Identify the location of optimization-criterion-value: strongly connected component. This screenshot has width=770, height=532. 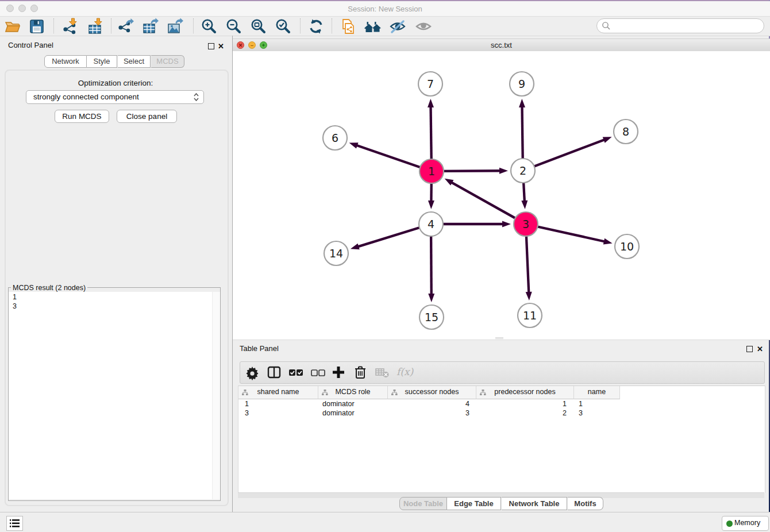
(86, 97).